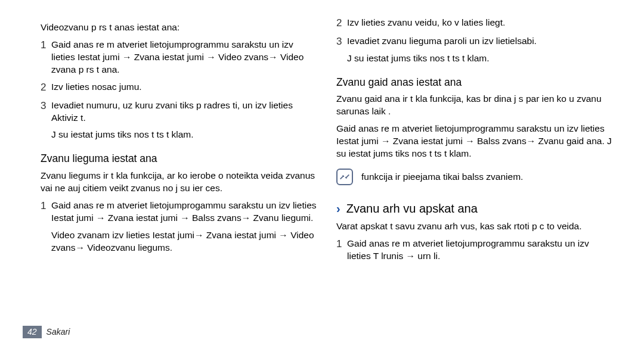  I want to click on paragraph: Gaid anas re m atveriet lietojumprogramm…, so click(475, 142).